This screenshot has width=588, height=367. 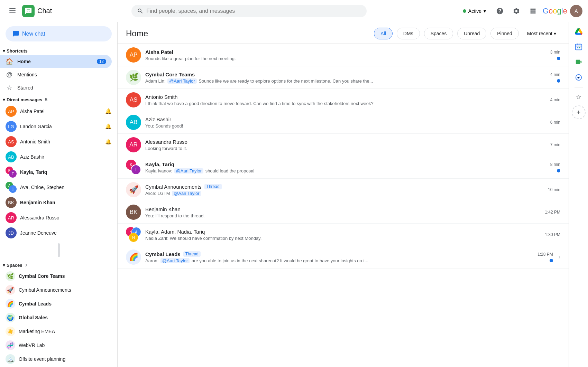 What do you see at coordinates (579, 97) in the screenshot?
I see `starred-rail-icon-button: ☆` at bounding box center [579, 97].